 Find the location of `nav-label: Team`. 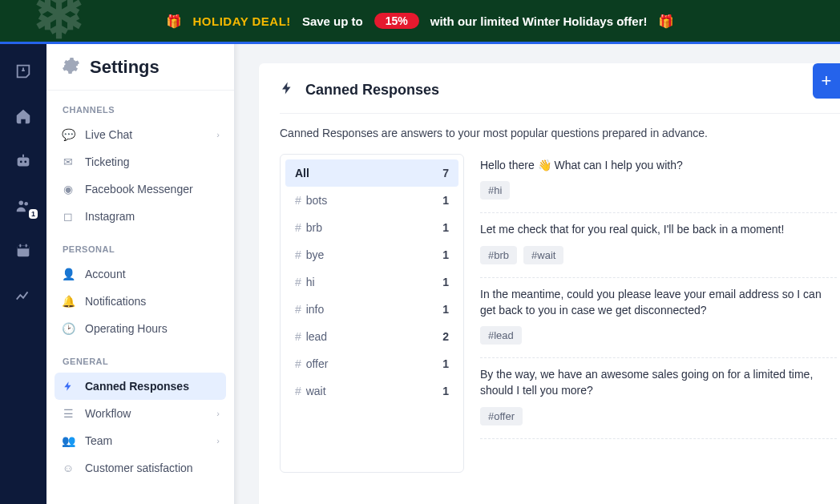

nav-label: Team is located at coordinates (99, 441).